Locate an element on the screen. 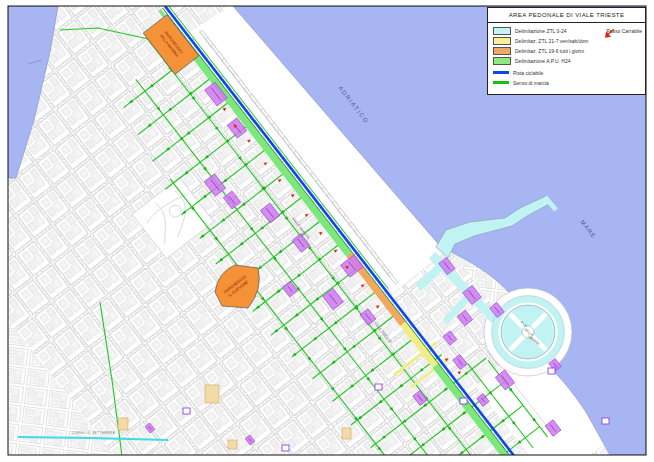 This screenshot has height=462, width=654. pista-ciclabile-line-icon is located at coordinates (501, 72).